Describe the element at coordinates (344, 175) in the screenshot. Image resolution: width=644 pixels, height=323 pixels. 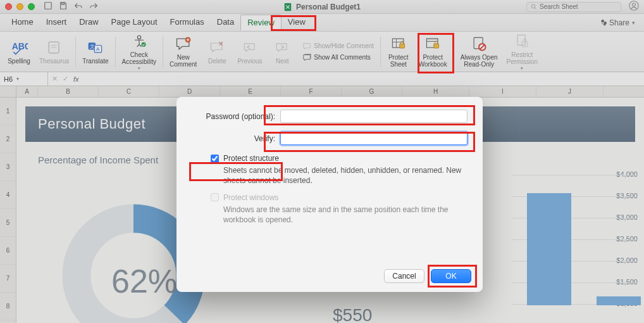
I see `protect-structure-desc: Sheets cannot be moved, deleted, hidden,…` at that location.